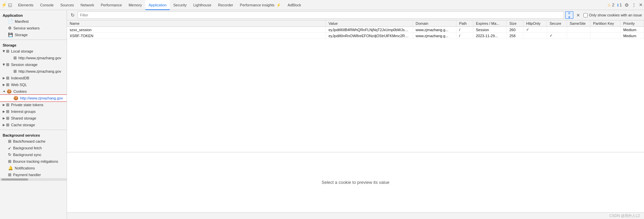 The height and width of the screenshot is (219, 644). What do you see at coordinates (33, 161) in the screenshot?
I see `sidebar-item-bounce-tracking: ⊞ Bounce tracking mitigations` at bounding box center [33, 161].